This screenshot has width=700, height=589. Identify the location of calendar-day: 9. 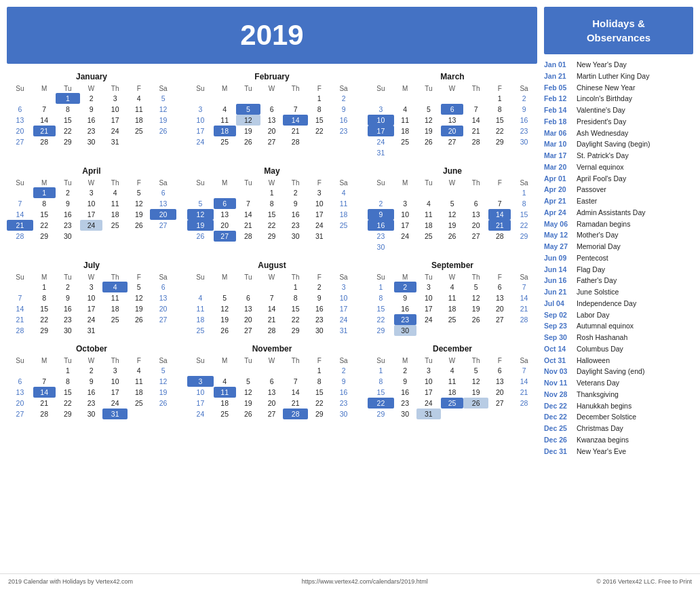
(381, 214).